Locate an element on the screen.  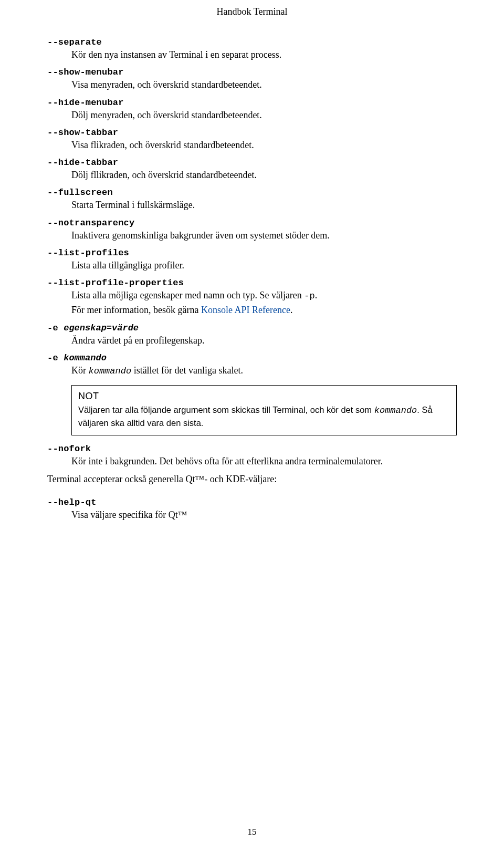
option-description: Visa menyraden, och överskrid standardbe… is located at coordinates (264, 85).